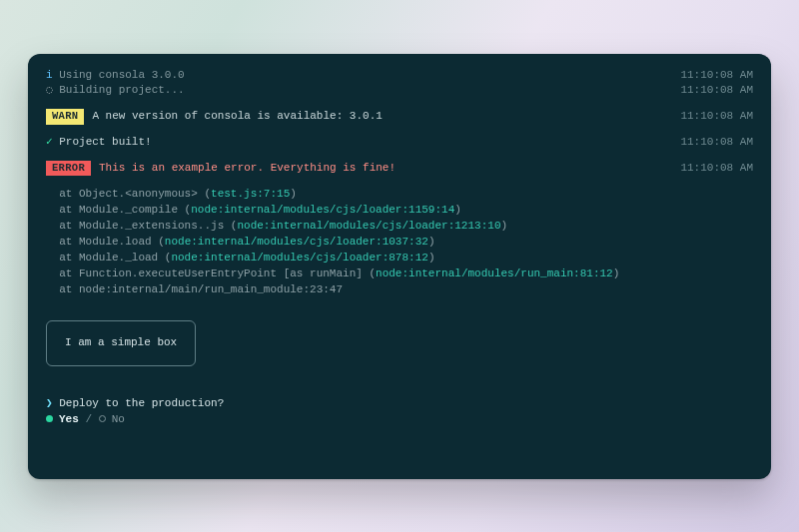 The image size is (799, 532). I want to click on log-line-warn: WARN A new version of consola is availab…, so click(400, 117).